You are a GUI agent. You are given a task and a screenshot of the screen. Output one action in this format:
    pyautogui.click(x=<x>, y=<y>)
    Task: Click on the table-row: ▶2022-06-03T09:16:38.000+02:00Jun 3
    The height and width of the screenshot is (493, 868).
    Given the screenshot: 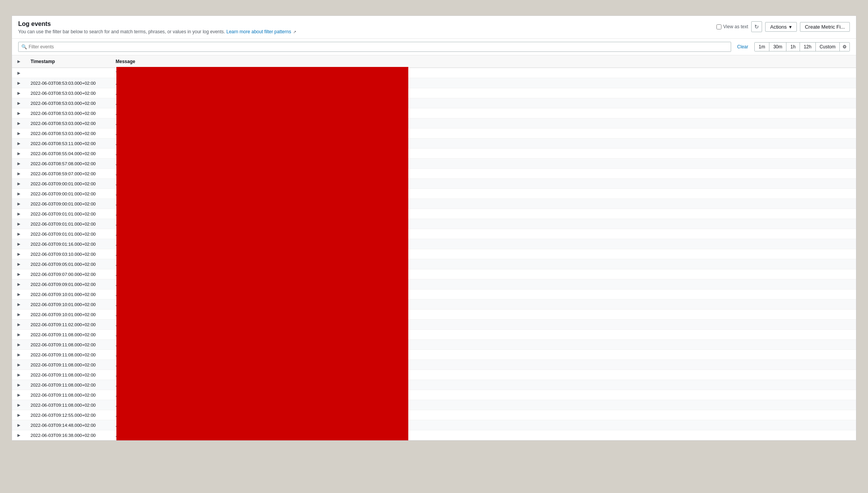 What is the action you would take?
    pyautogui.click(x=434, y=435)
    